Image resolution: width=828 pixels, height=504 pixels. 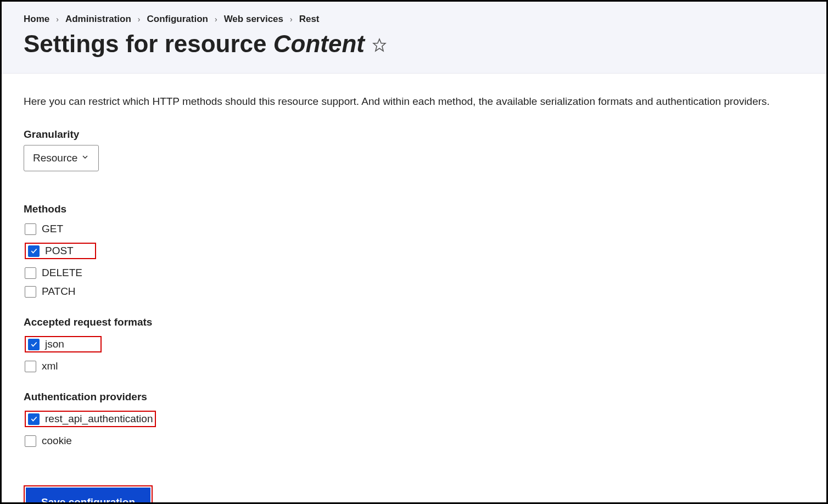 What do you see at coordinates (414, 421) in the screenshot?
I see `auth-group: Authentication providers rest_api_authen…` at bounding box center [414, 421].